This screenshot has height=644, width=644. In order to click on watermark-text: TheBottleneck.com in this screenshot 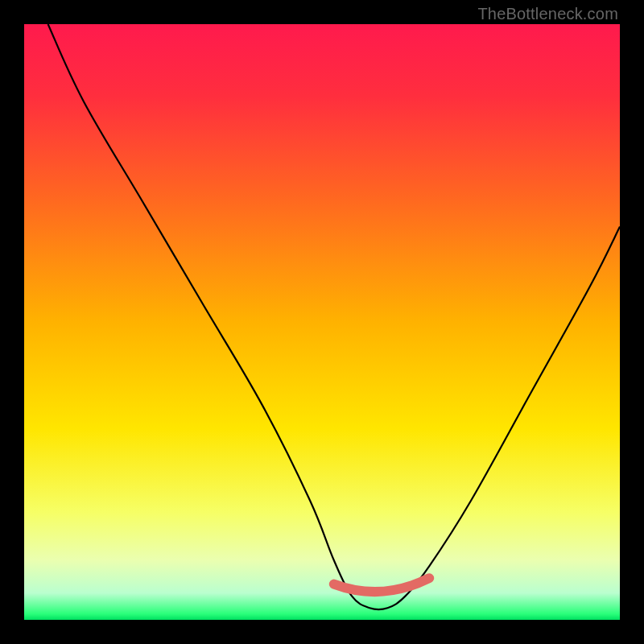, I will do `click(547, 14)`.